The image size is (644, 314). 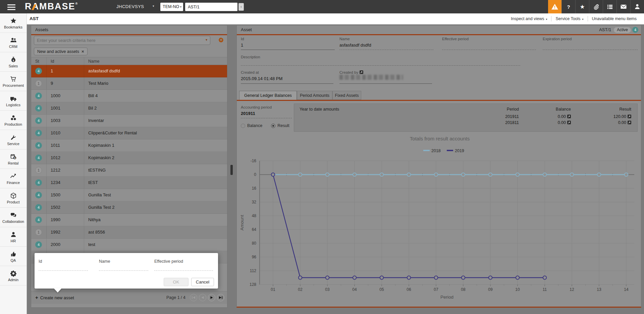 What do you see at coordinates (347, 95) in the screenshot?
I see `tab-fixed-assets: Fixed Assets` at bounding box center [347, 95].